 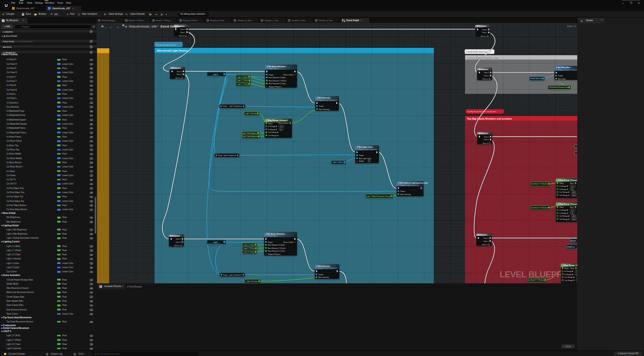 What do you see at coordinates (574, 219) in the screenshot?
I see `svg-text: 100.0` at bounding box center [574, 219].